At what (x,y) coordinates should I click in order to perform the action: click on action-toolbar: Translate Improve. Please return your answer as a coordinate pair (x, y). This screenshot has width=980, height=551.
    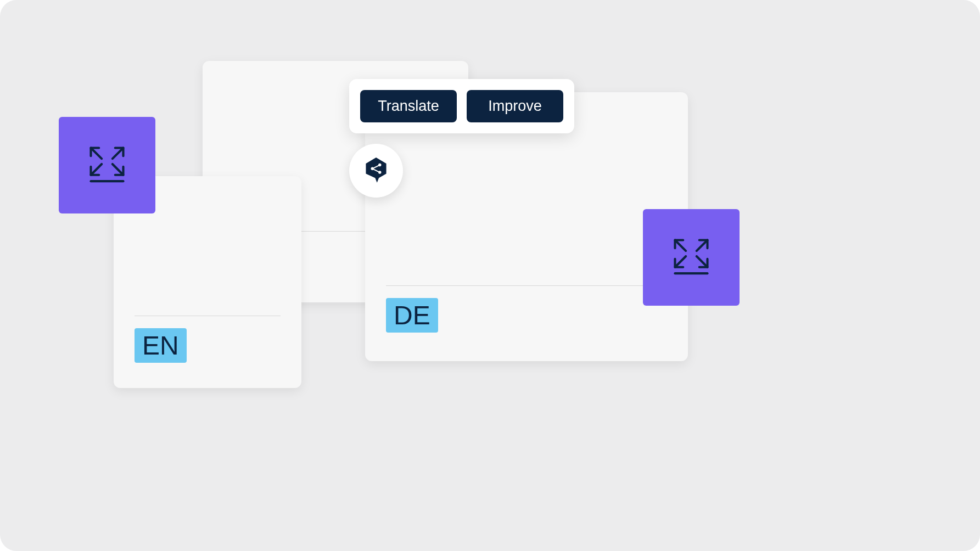
    Looking at the image, I should click on (462, 106).